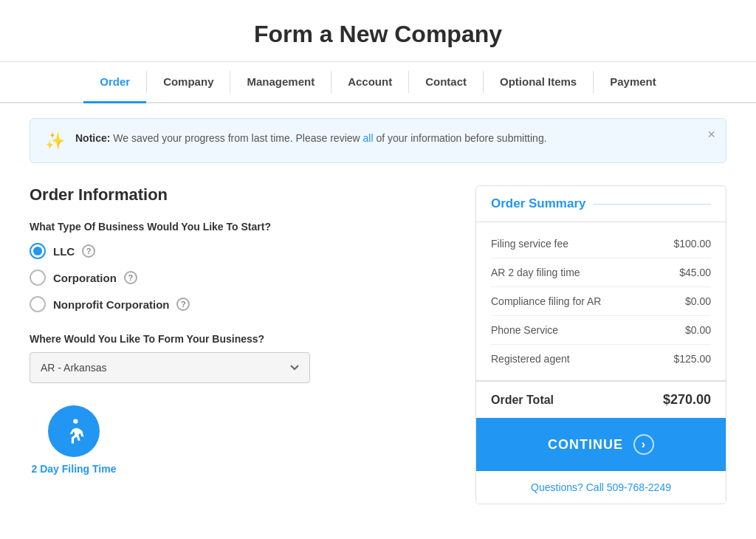 This screenshot has width=756, height=539. What do you see at coordinates (85, 278) in the screenshot?
I see `radio-label-corporation: Corporation` at bounding box center [85, 278].